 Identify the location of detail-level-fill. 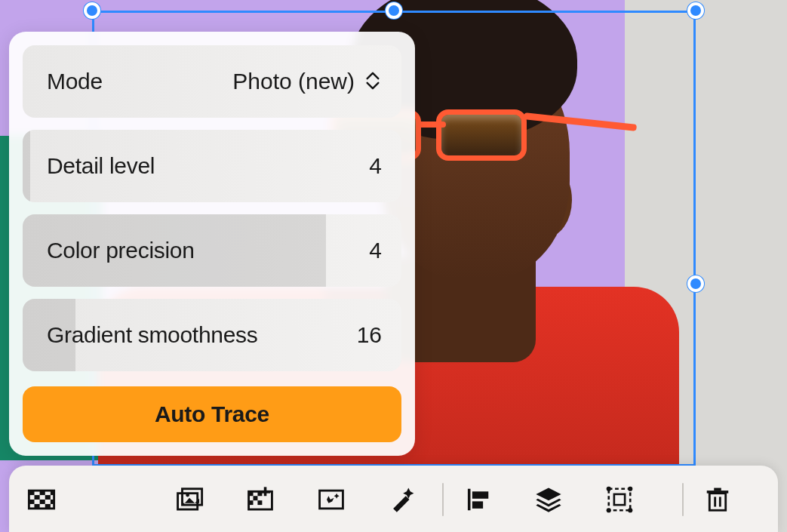
(26, 166).